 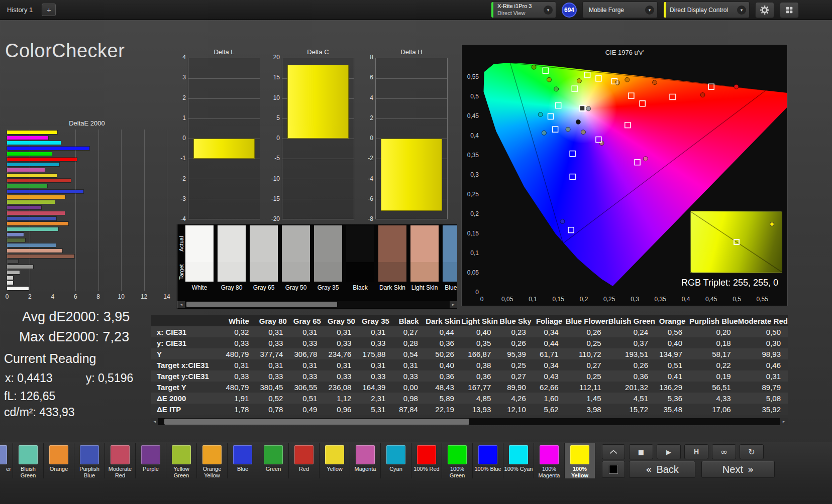 I want to click on palette-item: 100% Cyan, so click(x=518, y=461).